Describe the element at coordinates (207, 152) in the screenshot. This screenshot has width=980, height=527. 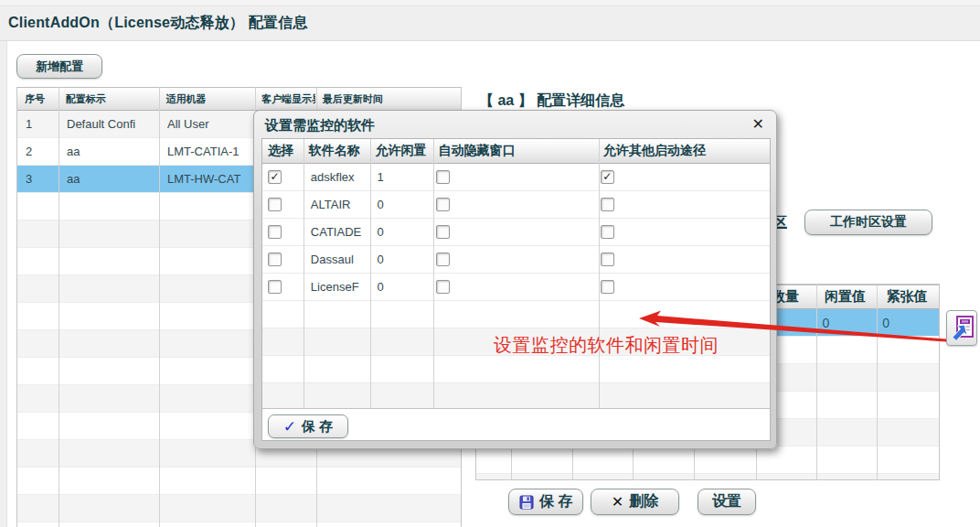
I see `cell-machine: LMT-CATIA-1` at that location.